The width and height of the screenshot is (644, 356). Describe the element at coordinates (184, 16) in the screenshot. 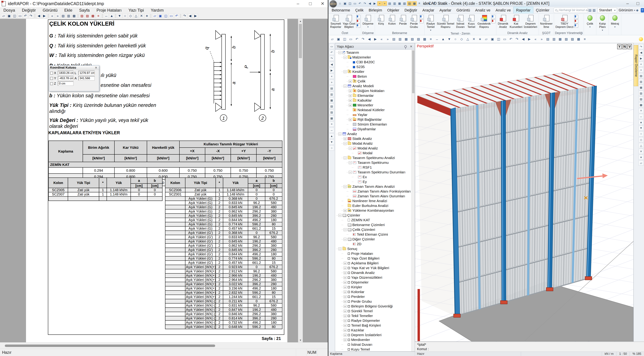

I see `fit-width-icon: ↷` at that location.